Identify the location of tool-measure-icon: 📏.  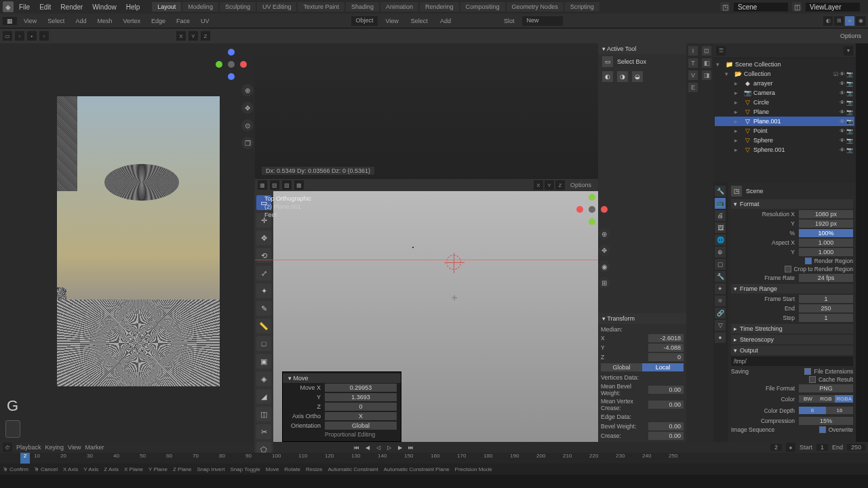
(264, 326).